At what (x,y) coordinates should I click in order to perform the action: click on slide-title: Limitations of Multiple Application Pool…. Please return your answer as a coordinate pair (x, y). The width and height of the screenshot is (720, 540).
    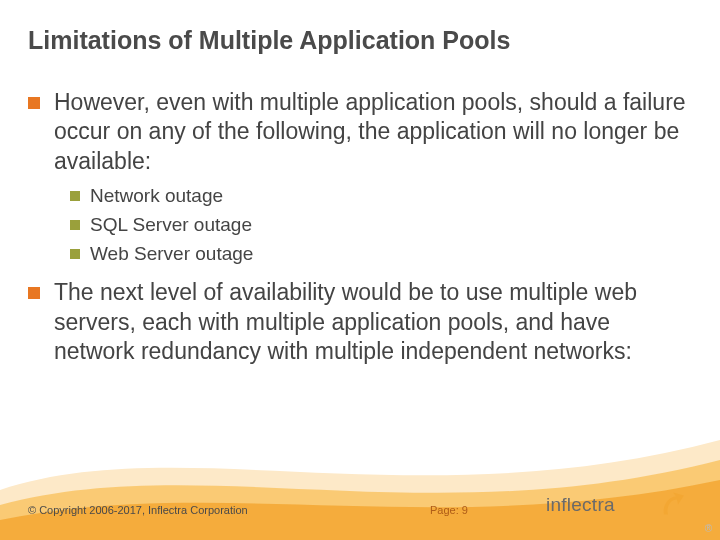
    Looking at the image, I should click on (269, 40).